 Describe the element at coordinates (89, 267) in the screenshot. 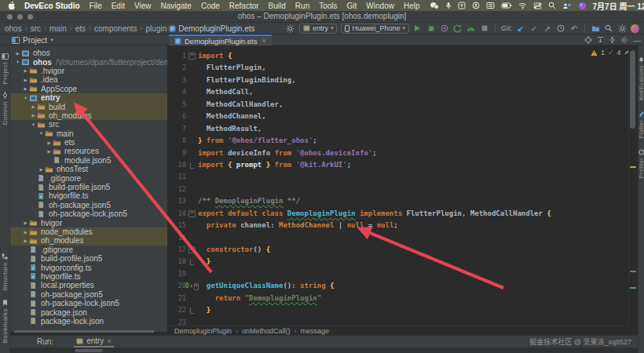

I see `tree-item-hvigorconfig.ts: hvigorconfig.ts` at that location.